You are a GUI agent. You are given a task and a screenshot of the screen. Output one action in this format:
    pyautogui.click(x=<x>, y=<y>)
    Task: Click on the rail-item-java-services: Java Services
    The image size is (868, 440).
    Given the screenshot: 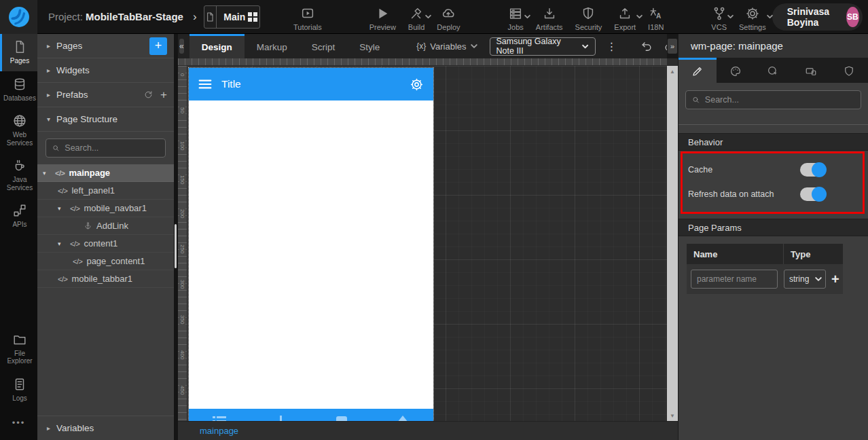 What is the action you would take?
    pyautogui.click(x=19, y=175)
    